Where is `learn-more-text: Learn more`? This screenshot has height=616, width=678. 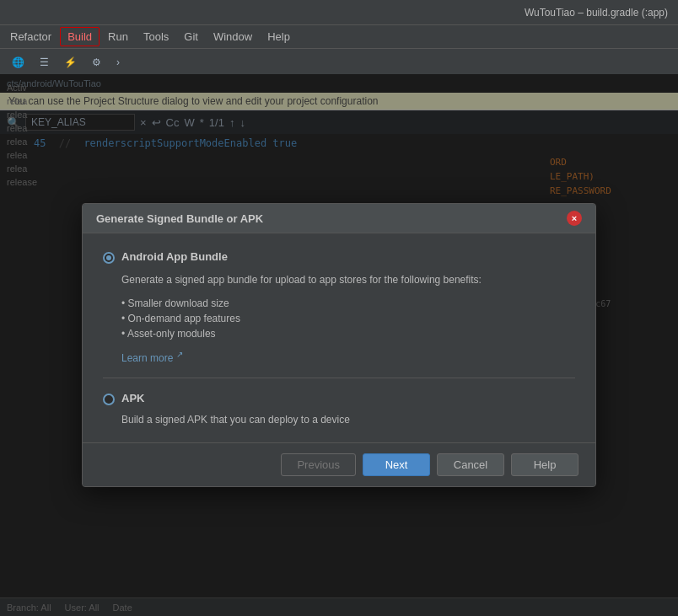 learn-more-text: Learn more is located at coordinates (148, 358).